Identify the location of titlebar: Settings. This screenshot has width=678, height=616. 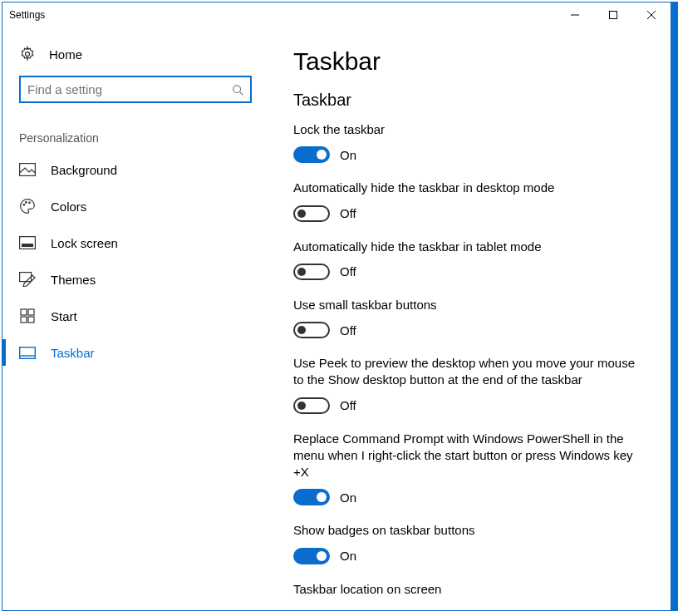
(337, 15).